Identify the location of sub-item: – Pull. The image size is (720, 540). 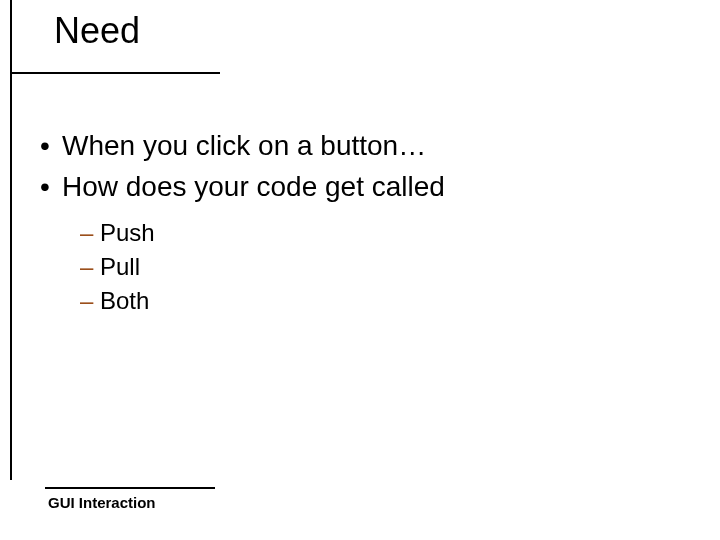
(380, 267).